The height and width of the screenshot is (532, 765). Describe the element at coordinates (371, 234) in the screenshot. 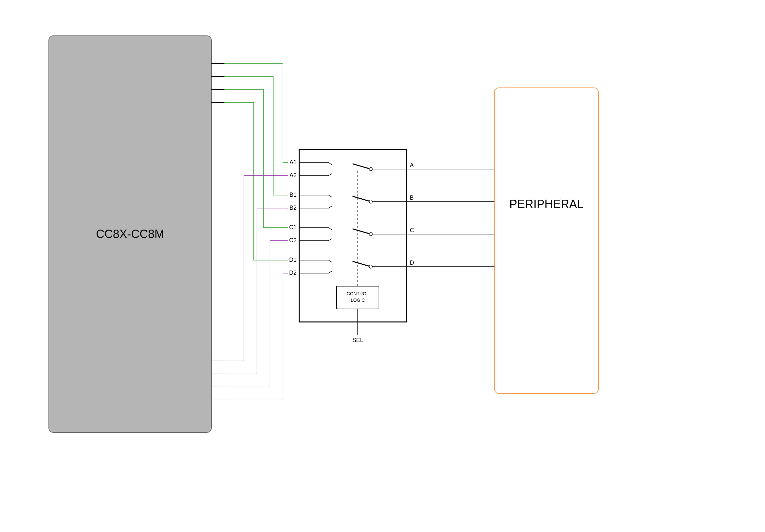

I see `switch-pivot-c` at that location.